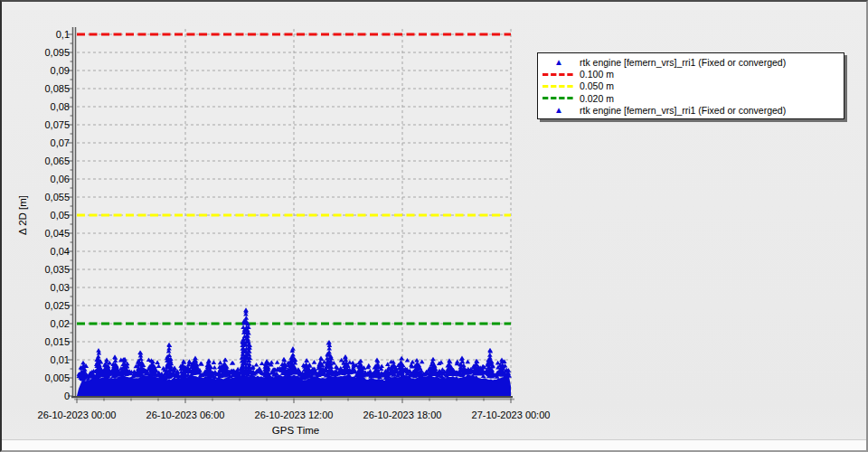  I want to click on legend-item: 0.100 m, so click(691, 74).